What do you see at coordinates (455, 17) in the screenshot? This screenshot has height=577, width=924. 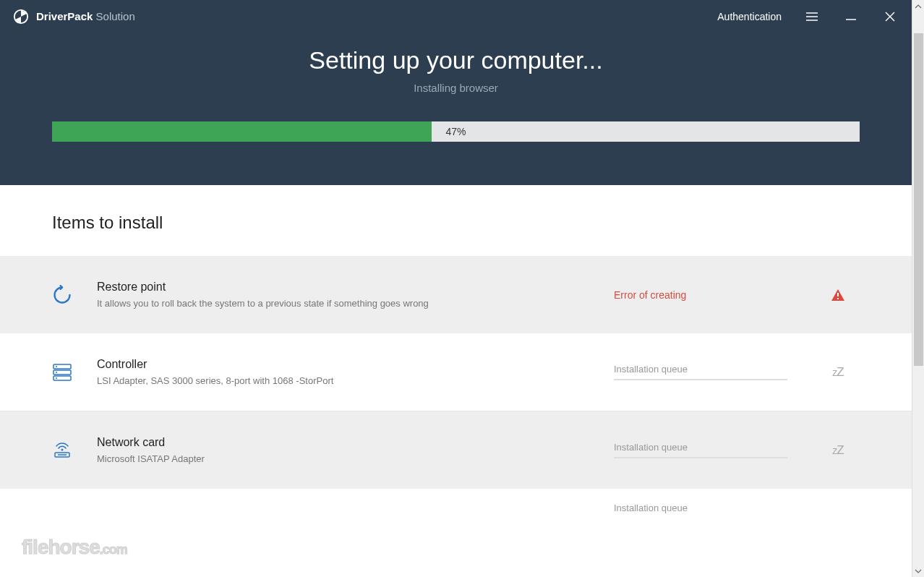 I see `titlebar: DriverPack Solution Authentication` at bounding box center [455, 17].